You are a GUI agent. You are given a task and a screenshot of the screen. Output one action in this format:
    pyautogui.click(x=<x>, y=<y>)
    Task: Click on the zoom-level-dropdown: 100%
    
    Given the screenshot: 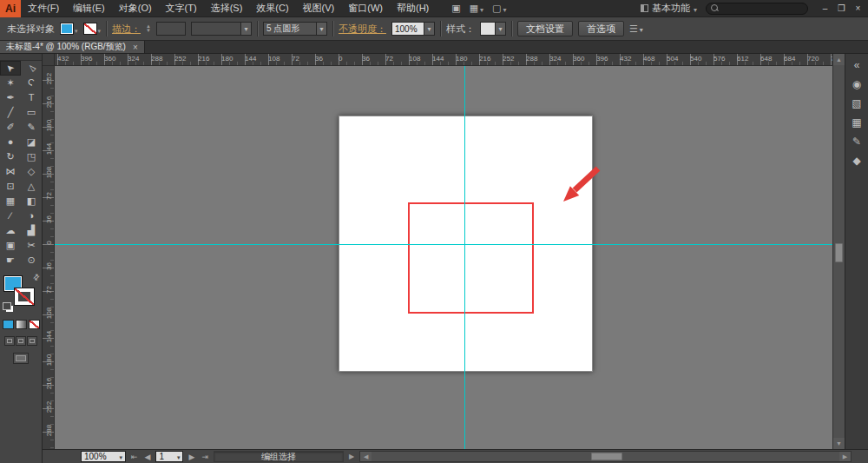 What is the action you would take?
    pyautogui.click(x=103, y=457)
    